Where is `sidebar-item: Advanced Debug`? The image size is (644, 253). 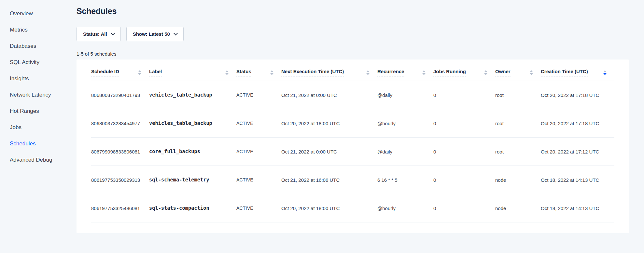 sidebar-item: Advanced Debug is located at coordinates (43, 160).